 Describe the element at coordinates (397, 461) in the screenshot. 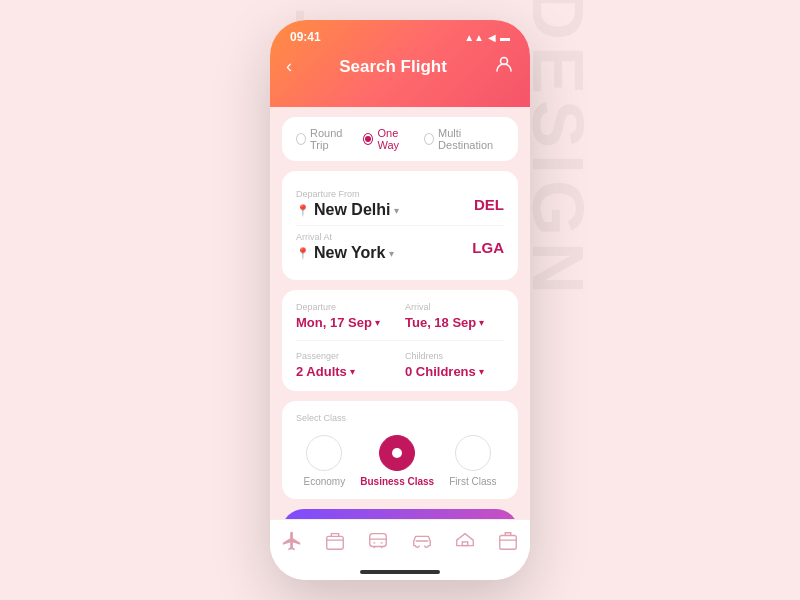

I see `class-option-business: Business Class` at that location.